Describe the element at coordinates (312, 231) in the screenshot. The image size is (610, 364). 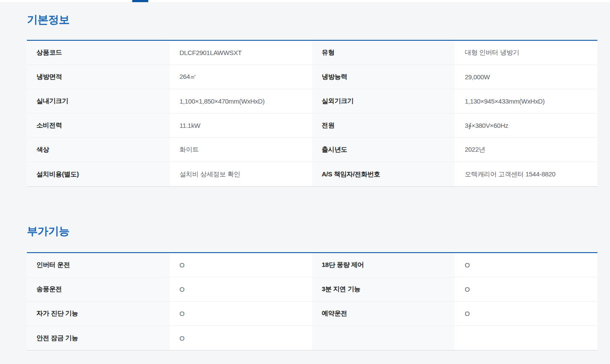
I see `features-title: 부가기능` at that location.